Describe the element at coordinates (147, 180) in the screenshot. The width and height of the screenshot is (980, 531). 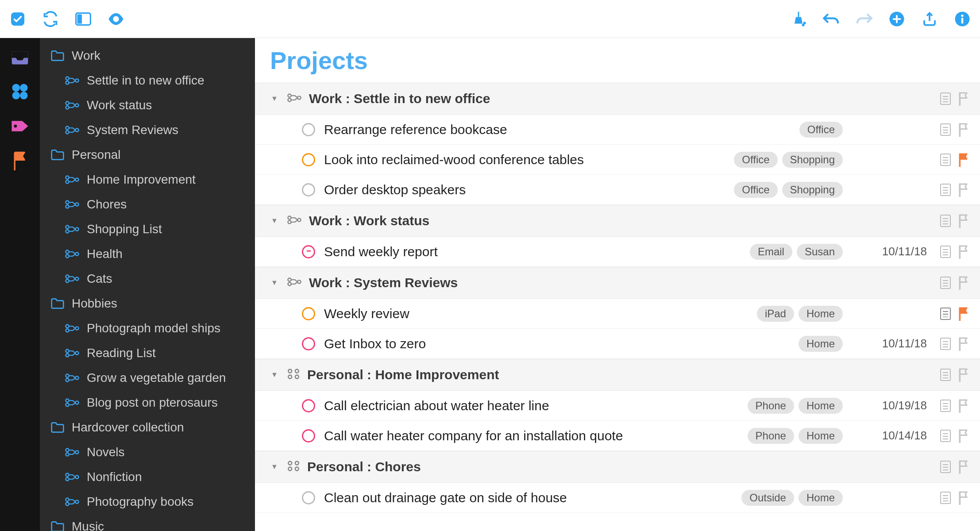
I see `sidebar-project: Home Improvement` at that location.